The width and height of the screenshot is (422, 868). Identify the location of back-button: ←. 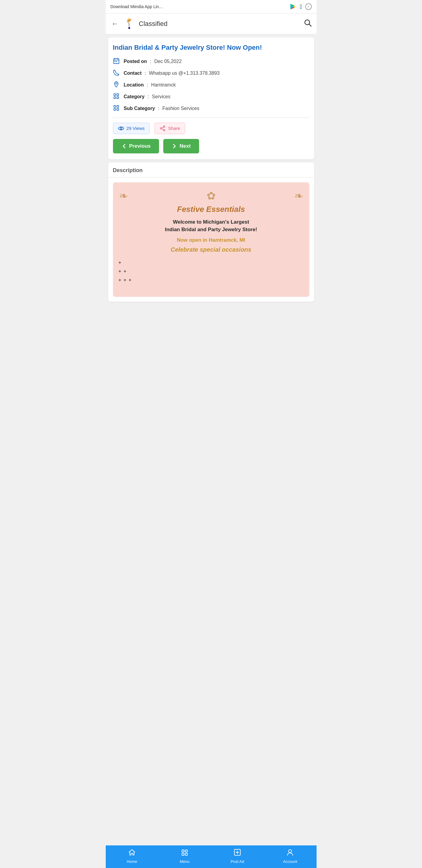
(115, 24).